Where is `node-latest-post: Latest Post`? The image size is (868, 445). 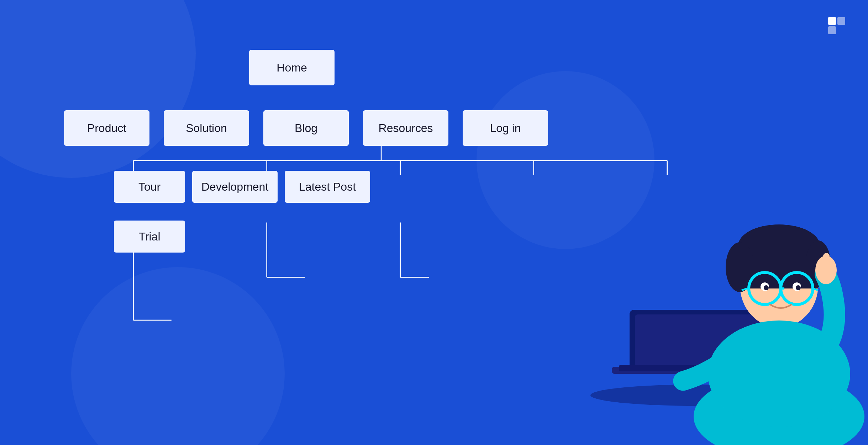
node-latest-post: Latest Post is located at coordinates (327, 187).